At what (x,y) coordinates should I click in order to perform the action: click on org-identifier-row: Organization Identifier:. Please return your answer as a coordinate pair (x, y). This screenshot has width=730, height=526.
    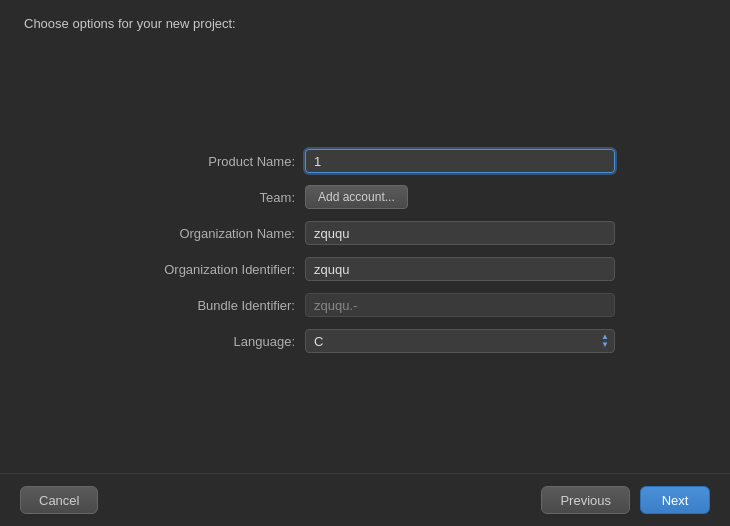
    Looking at the image, I should click on (365, 269).